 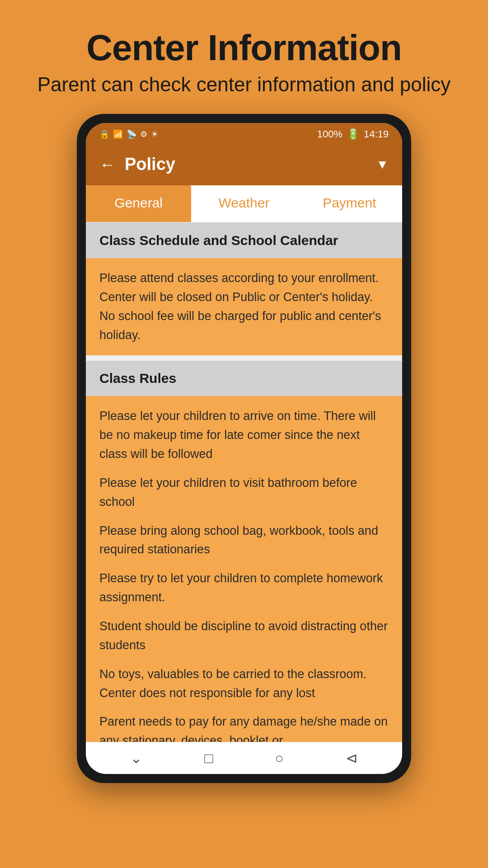 What do you see at coordinates (244, 203) in the screenshot?
I see `tab-weather: Weather` at bounding box center [244, 203].